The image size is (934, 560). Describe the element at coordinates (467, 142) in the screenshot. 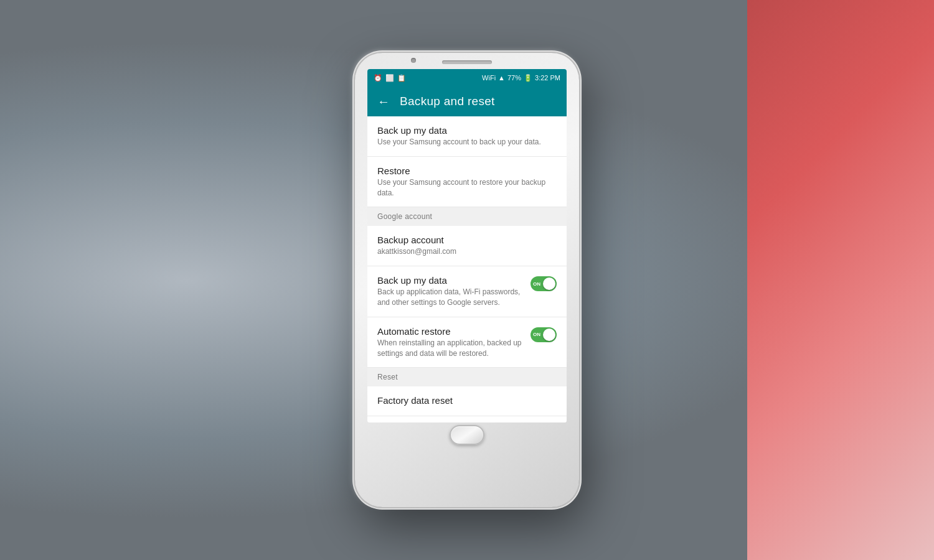

I see `item-subtitle: Use your Samsung account to back up your…` at that location.